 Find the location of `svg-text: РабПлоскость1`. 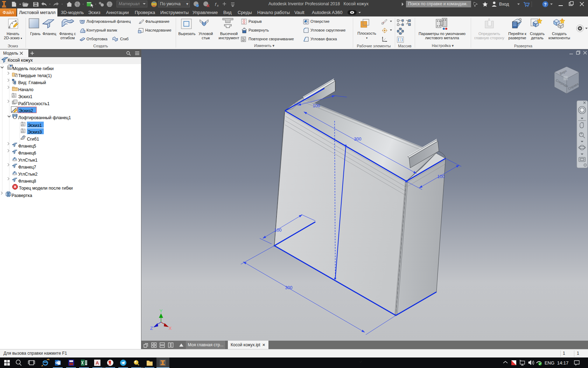

svg-text: РабПлоскость1 is located at coordinates (34, 104).